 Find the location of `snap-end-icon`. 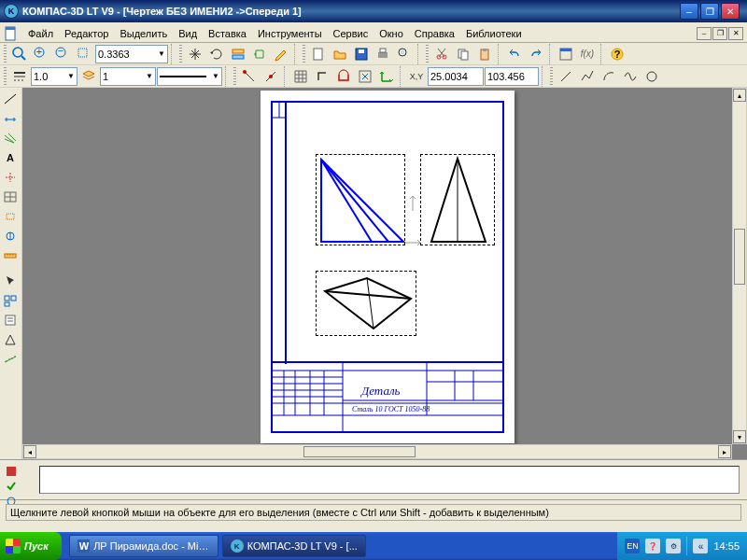

snap-end-icon is located at coordinates (249, 77).